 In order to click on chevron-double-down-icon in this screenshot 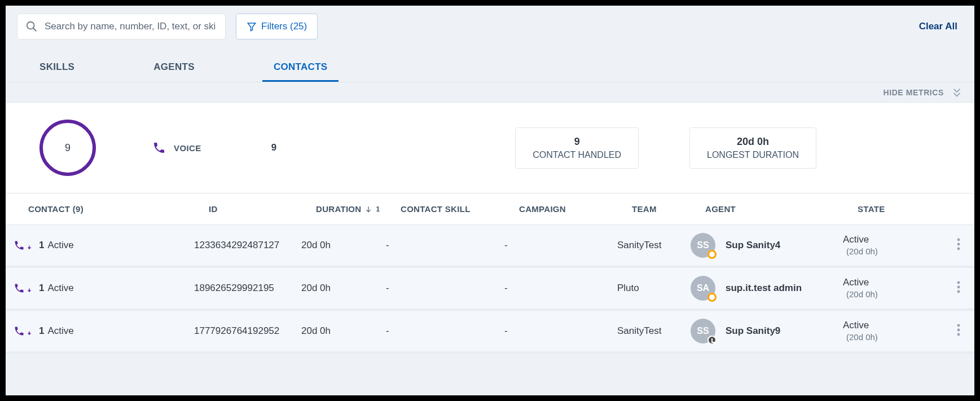, I will do `click(957, 92)`.